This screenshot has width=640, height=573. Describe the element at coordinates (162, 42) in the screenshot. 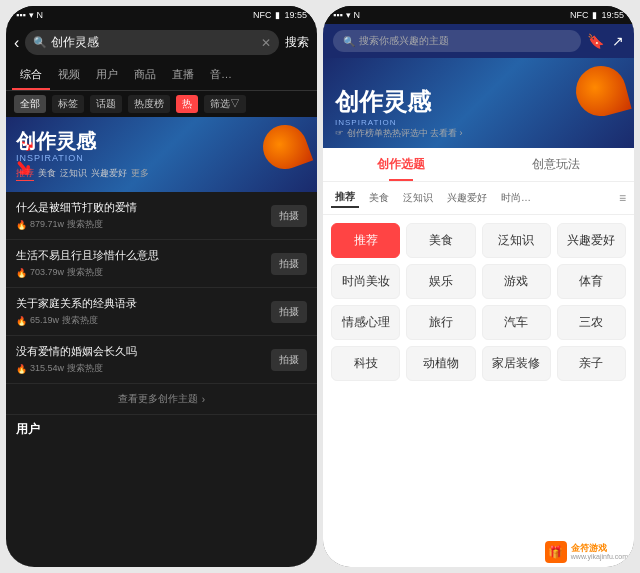

I see `search-bar-left: ‹ 🔍 创作灵感 ✕ 搜索` at that location.